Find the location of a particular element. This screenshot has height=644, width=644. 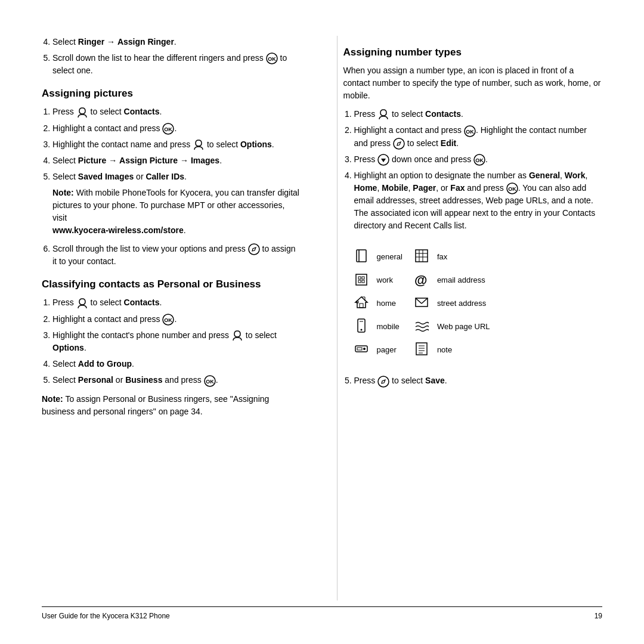

down-icon is located at coordinates (383, 160).